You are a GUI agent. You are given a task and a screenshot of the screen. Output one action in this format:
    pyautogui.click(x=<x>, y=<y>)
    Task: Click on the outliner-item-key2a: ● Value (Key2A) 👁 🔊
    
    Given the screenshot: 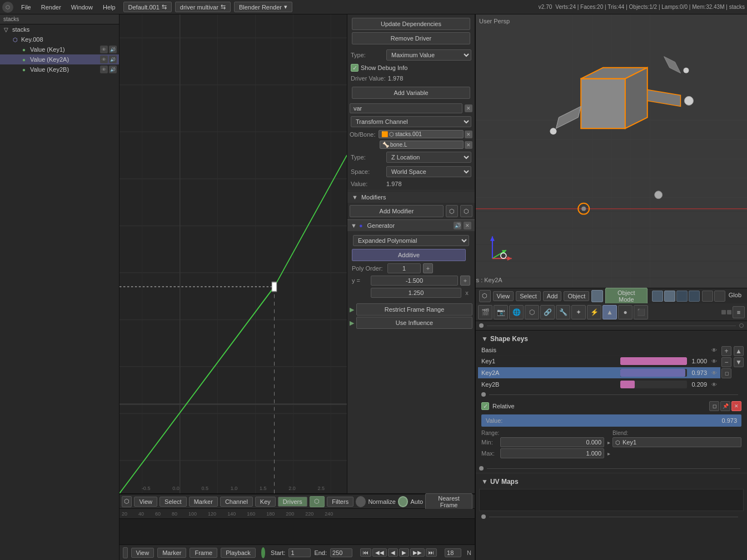 What is the action you would take?
    pyautogui.click(x=59, y=59)
    